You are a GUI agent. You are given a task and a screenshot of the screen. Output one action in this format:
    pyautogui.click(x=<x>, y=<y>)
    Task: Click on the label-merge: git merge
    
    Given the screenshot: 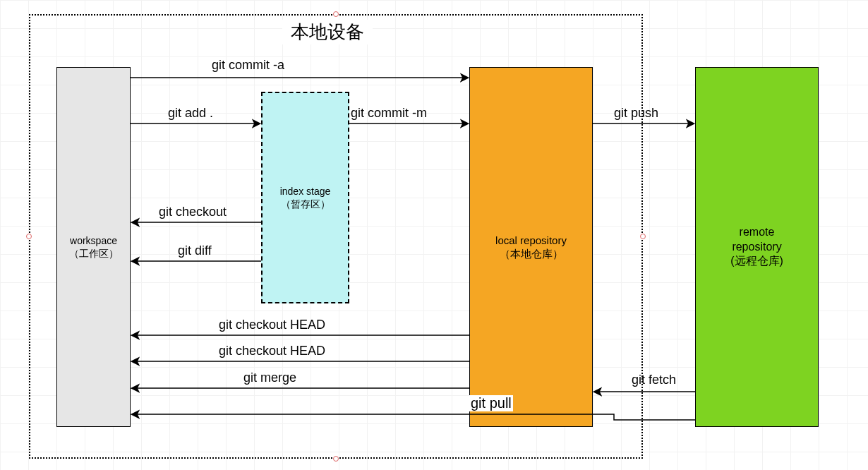 What is the action you would take?
    pyautogui.click(x=270, y=378)
    